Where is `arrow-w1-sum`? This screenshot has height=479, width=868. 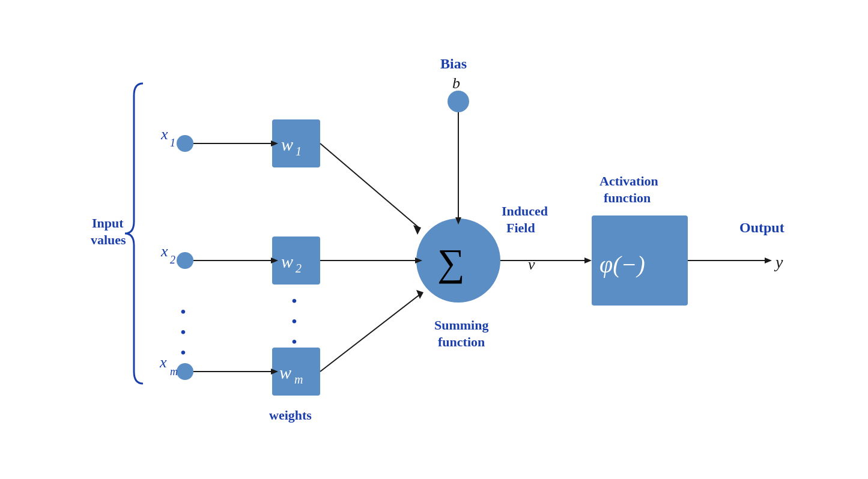 arrow-w1-sum is located at coordinates (417, 230).